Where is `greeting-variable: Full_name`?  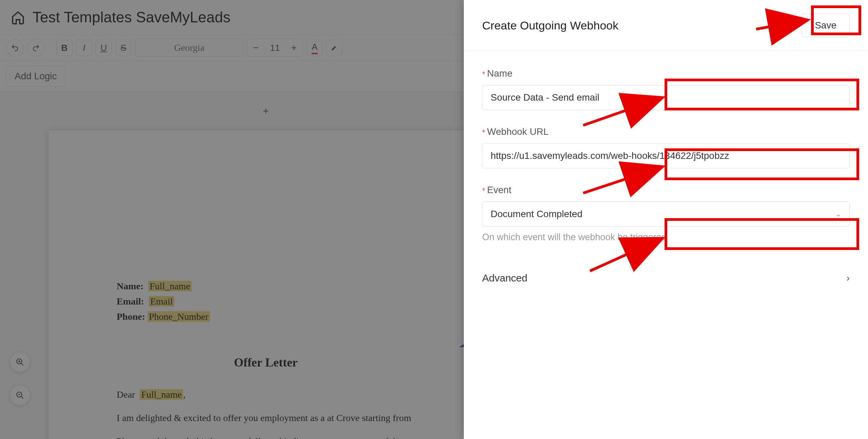
greeting-variable: Full_name is located at coordinates (161, 394).